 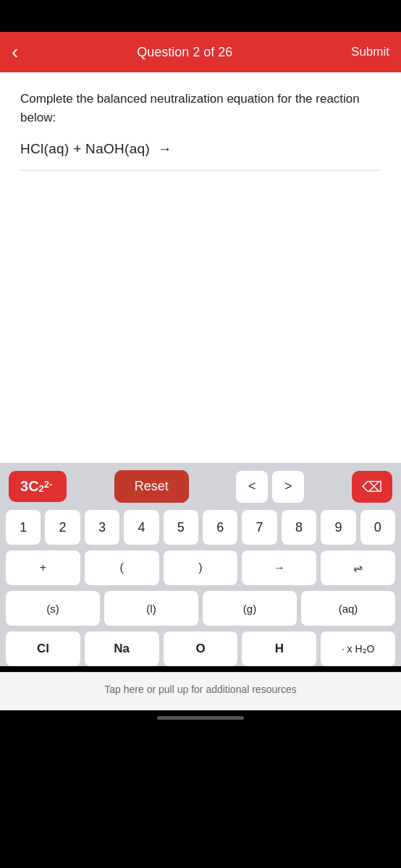 I want to click on key-liquid: (l), so click(x=151, y=608).